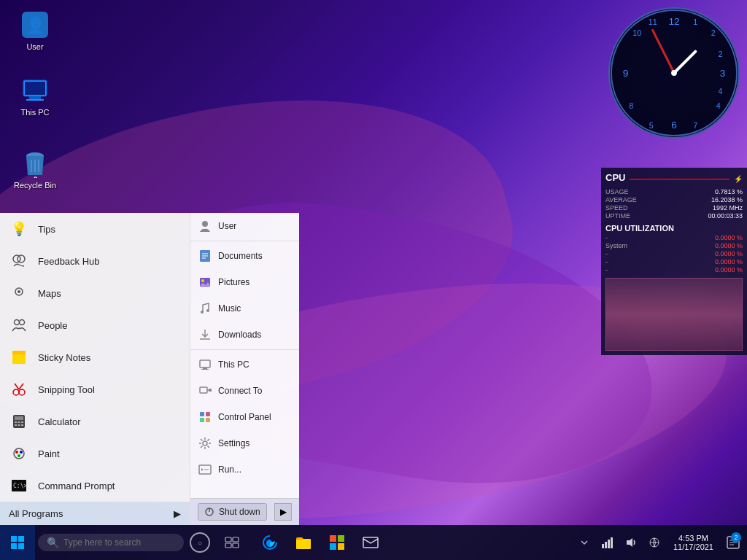 This screenshot has height=560, width=747. Describe the element at coordinates (674, 125) in the screenshot. I see `svg-text: 6` at that location.